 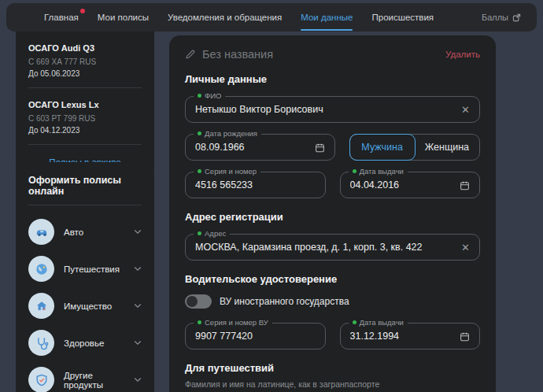 I want to click on address-field: Адрес МОСКВА, Карамзина проезд, д. 1, ко…, so click(x=332, y=247).